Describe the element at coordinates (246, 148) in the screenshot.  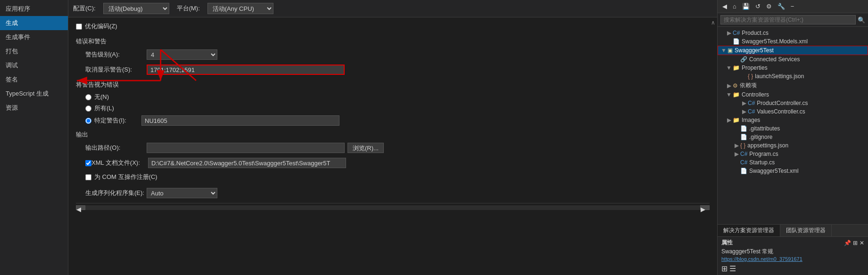
I see `output-path-input` at that location.